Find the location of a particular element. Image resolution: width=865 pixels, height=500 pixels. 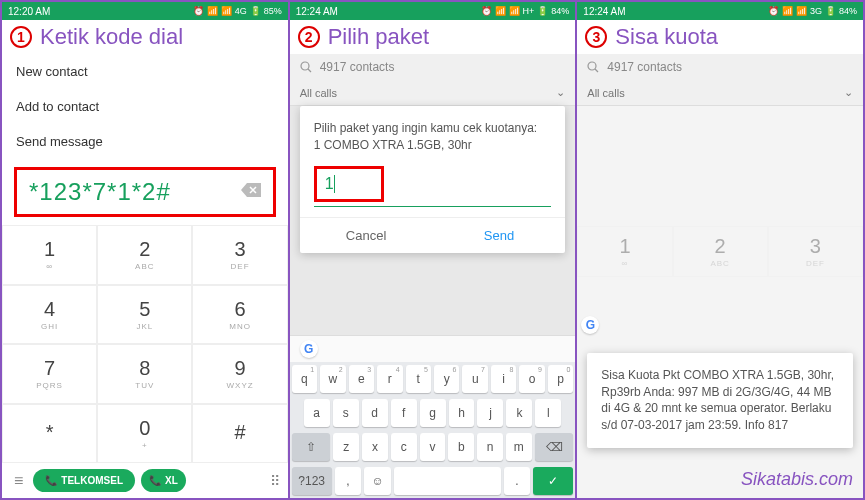

kb-k: k is located at coordinates (519, 413).